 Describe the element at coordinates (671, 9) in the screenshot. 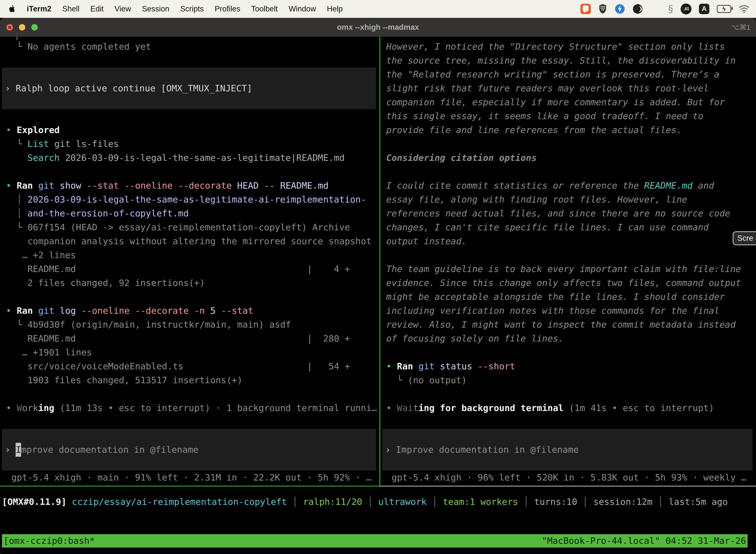

I see `squiggle-icon: §` at that location.